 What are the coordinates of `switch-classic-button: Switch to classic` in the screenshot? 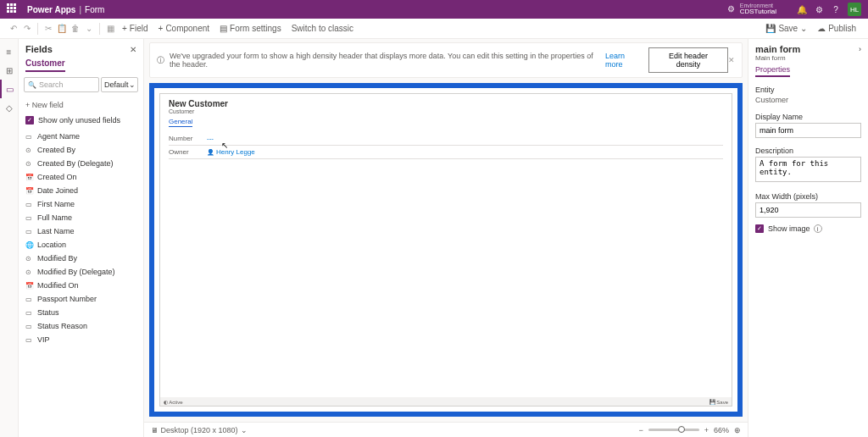 It's located at (322, 29).